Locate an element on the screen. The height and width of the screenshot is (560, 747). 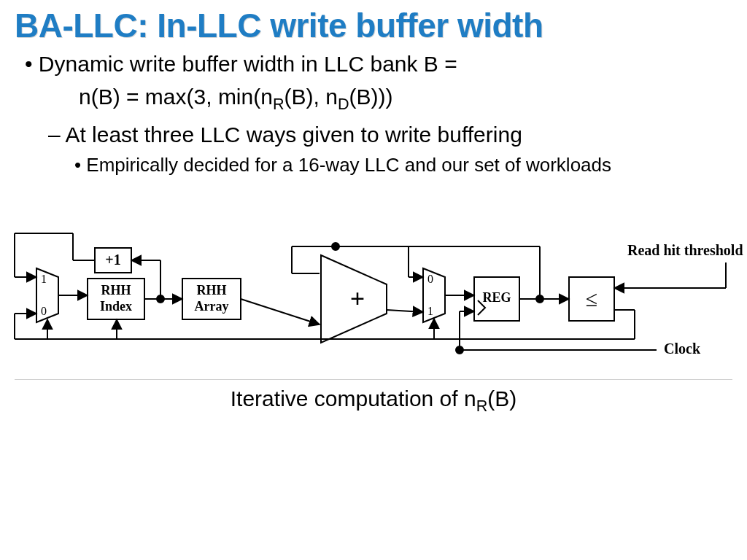
reg-label: REG is located at coordinates (496, 298).